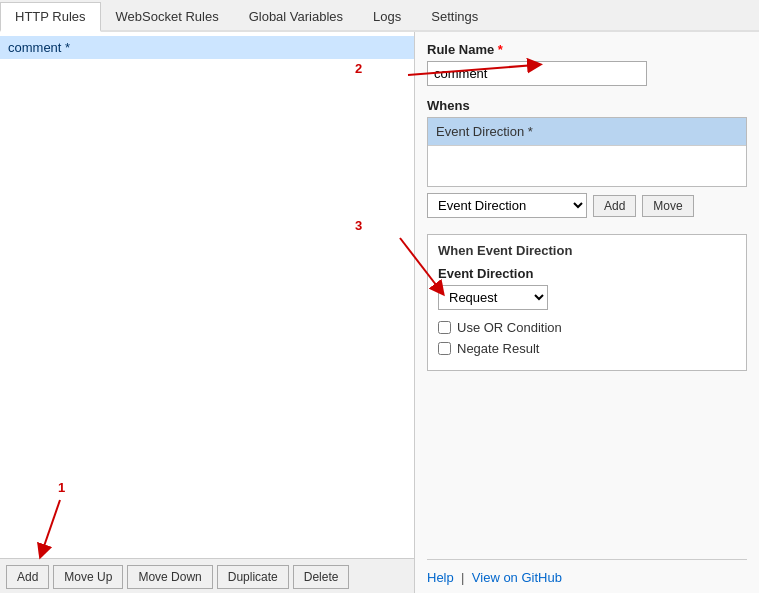 The image size is (759, 593). What do you see at coordinates (587, 162) in the screenshot?
I see `whens-section: Whens Event Direction * Event Direction …` at bounding box center [587, 162].